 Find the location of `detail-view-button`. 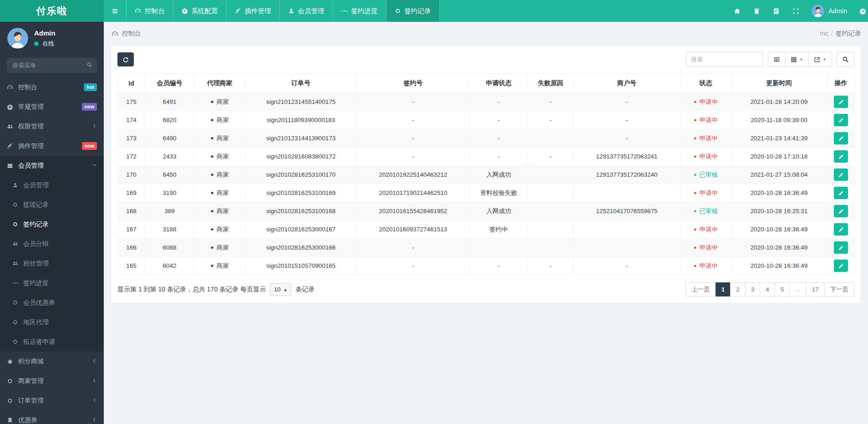

detail-view-button is located at coordinates (777, 59).